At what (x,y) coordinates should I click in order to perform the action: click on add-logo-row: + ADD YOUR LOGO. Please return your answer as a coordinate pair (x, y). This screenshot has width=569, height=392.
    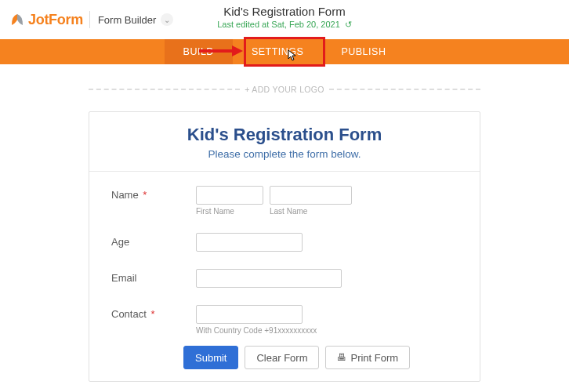
    Looking at the image, I should click on (284, 89).